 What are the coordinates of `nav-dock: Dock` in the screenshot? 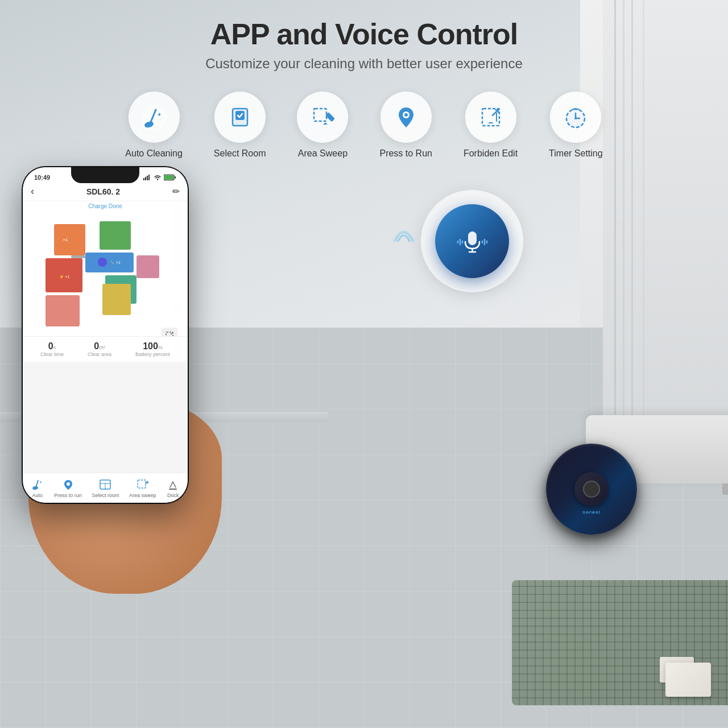 It's located at (173, 488).